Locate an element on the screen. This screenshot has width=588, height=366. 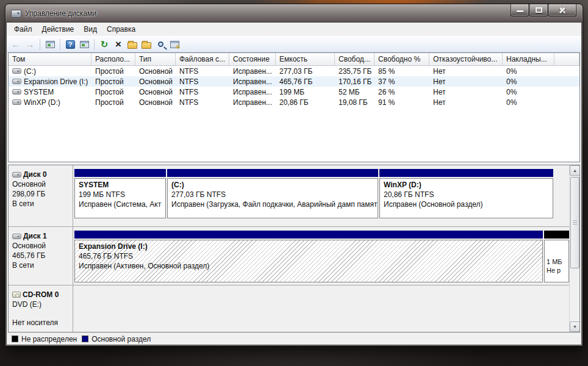
settings-icon is located at coordinates (174, 45).